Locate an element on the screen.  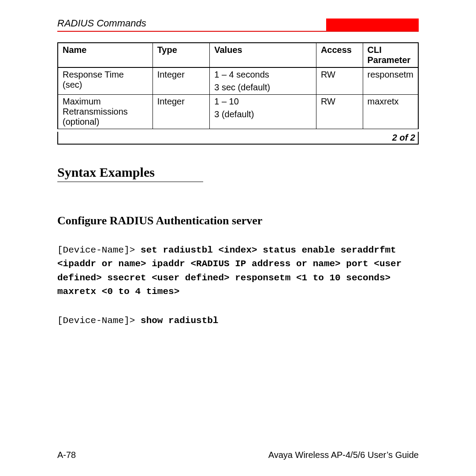
parameter-table: Name Type Values Access CLI Parameter Re… is located at coordinates (238, 86).